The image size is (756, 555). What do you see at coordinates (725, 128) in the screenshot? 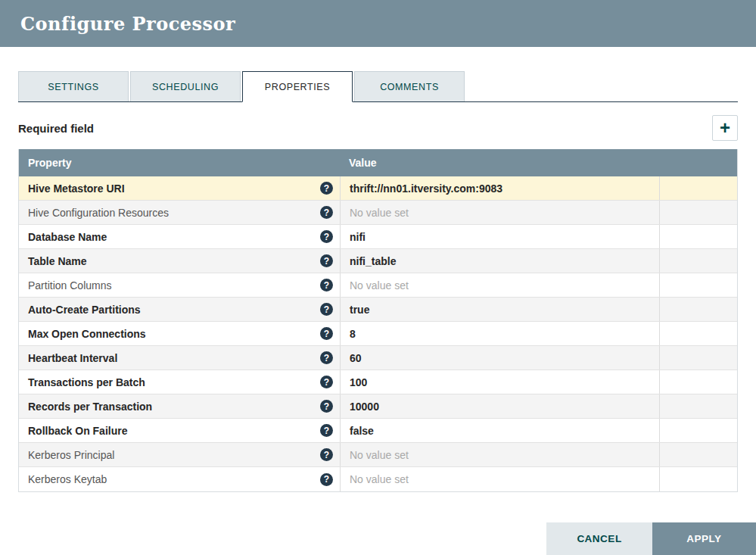
I see `add-property-button: +` at bounding box center [725, 128].